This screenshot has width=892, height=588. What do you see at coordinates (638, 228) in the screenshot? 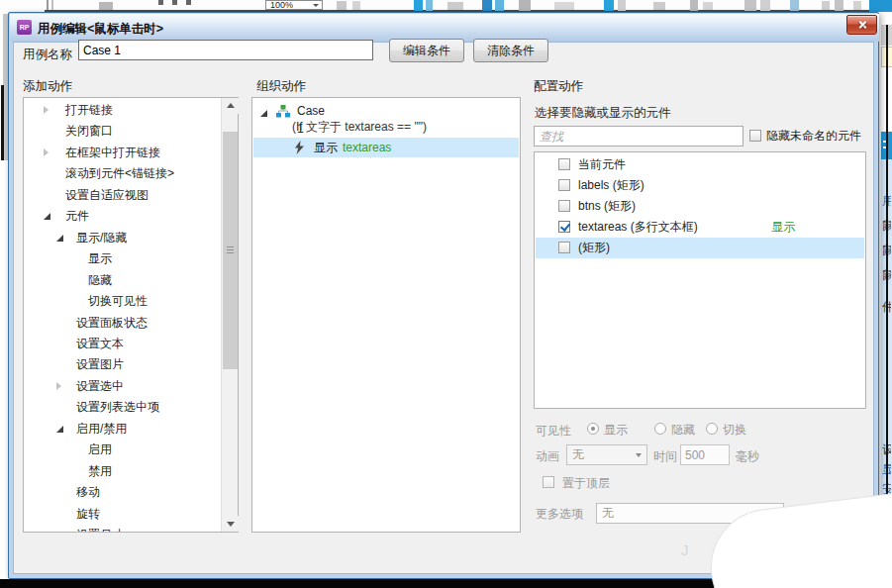
I see `widget-label: textareas (多行文本框)` at bounding box center [638, 228].